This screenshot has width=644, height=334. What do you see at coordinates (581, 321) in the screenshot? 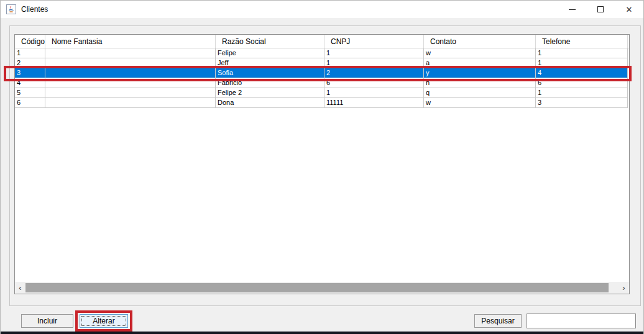
I see `search-input` at bounding box center [581, 321].